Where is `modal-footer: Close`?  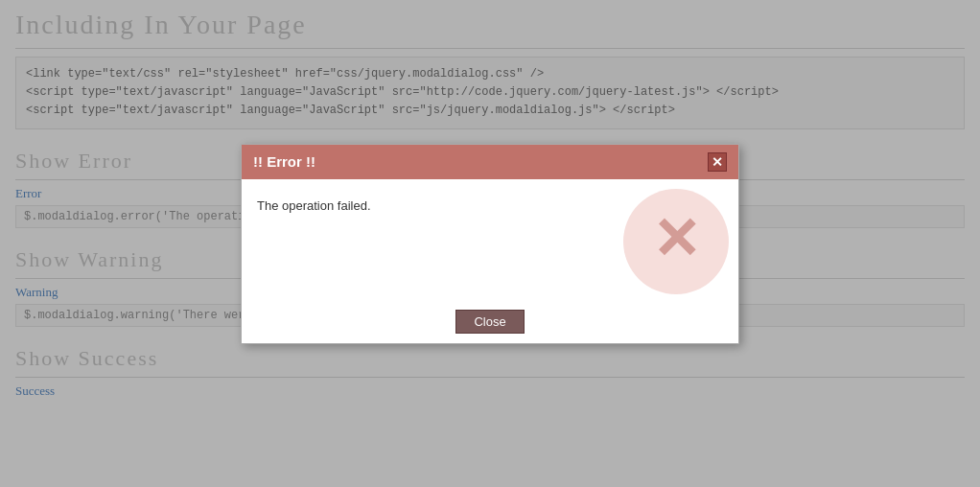
modal-footer: Close is located at coordinates (490, 324).